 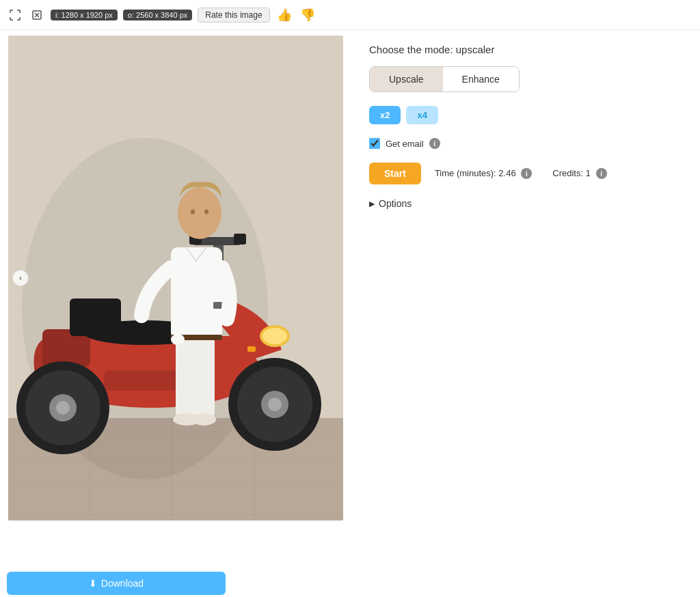 What do you see at coordinates (405, 143) in the screenshot?
I see `email-label: Get email` at bounding box center [405, 143].